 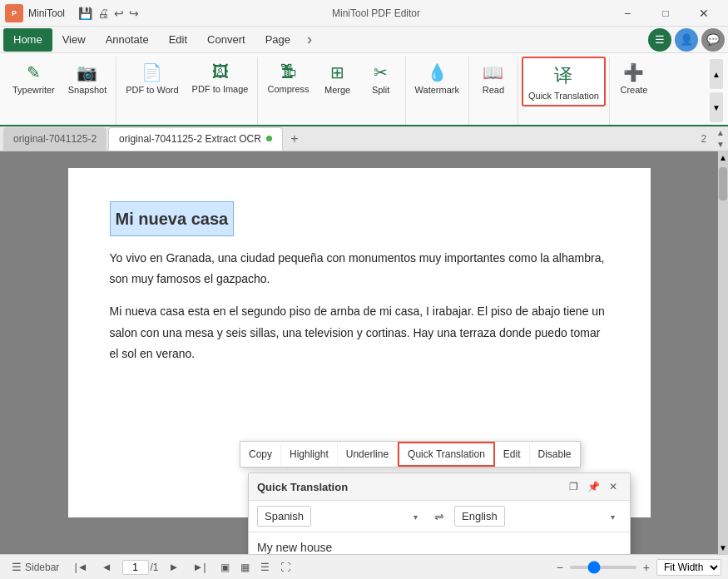 I want to click on tab-scroll-down: ▼, so click(x=721, y=145).